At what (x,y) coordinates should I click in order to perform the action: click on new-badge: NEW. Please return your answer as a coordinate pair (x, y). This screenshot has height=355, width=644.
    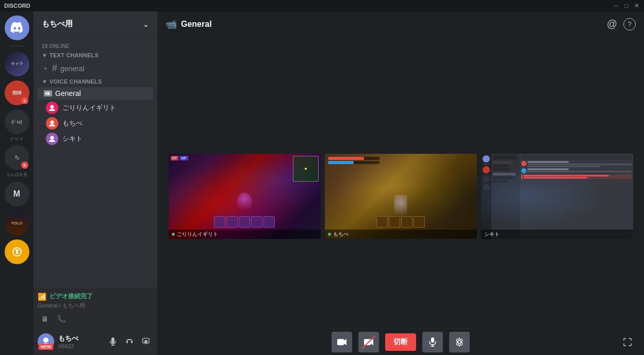
    Looking at the image, I should click on (46, 347).